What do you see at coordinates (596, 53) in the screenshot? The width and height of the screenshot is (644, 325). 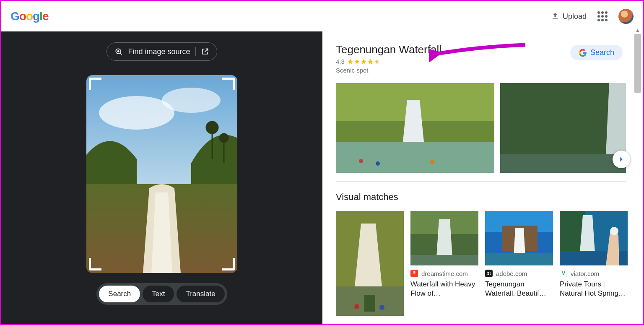 I see `kp-search-button: Search` at bounding box center [596, 53].